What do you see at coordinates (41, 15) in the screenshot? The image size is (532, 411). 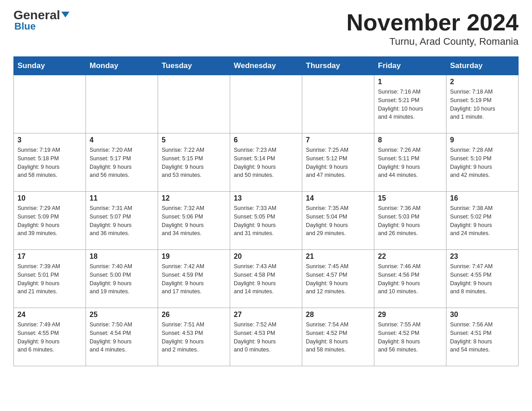 I see `logo-general: General` at bounding box center [41, 15].